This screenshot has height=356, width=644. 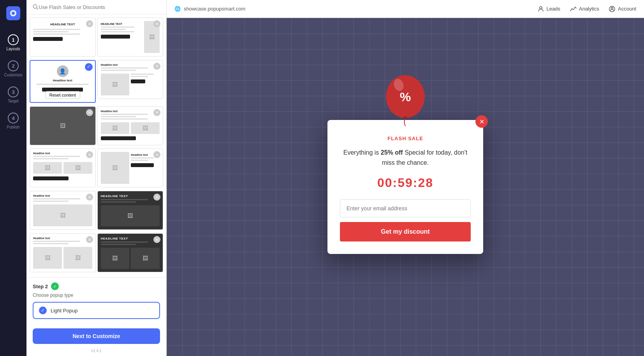 What do you see at coordinates (405, 232) in the screenshot?
I see `get-discount-button: Get my discount` at bounding box center [405, 232].